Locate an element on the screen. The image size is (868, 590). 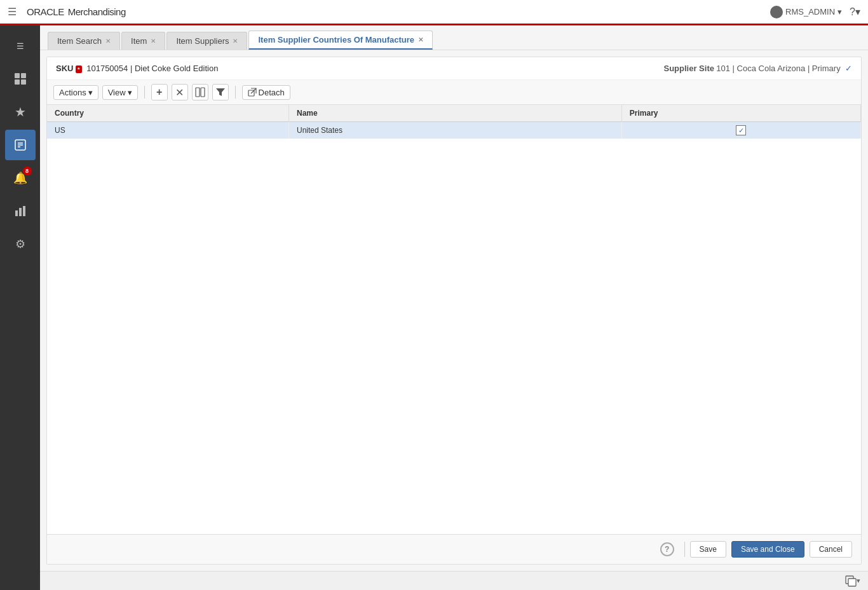
sidebar-item-reports is located at coordinates (20, 211).